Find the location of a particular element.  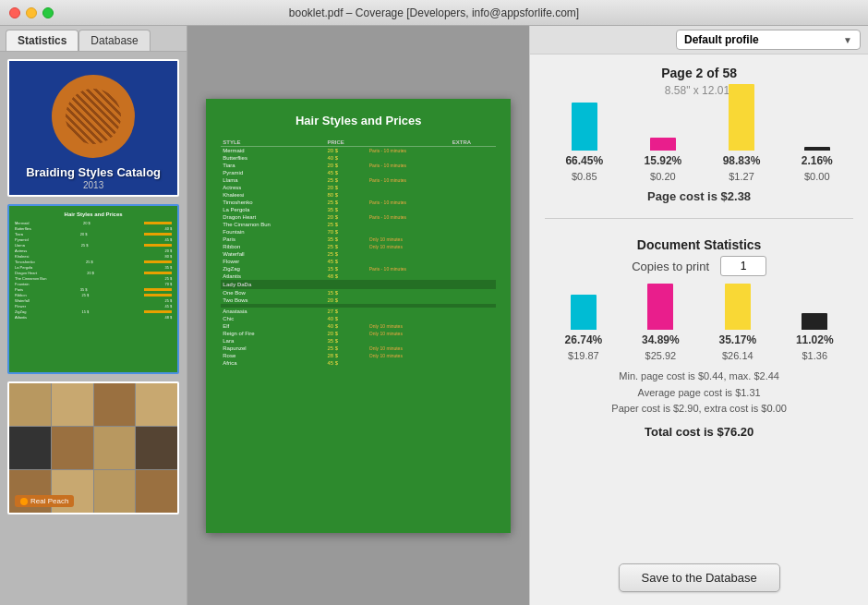

list-item: Butterflies40 $ is located at coordinates (93, 229).